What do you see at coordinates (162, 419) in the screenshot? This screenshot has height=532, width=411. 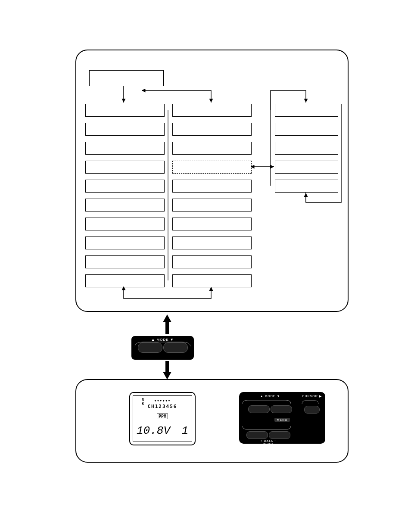 I see `lcd-display: N R ▾▾▾▾▾▾ CH123456 PPM 10.8V 1` at bounding box center [162, 419].